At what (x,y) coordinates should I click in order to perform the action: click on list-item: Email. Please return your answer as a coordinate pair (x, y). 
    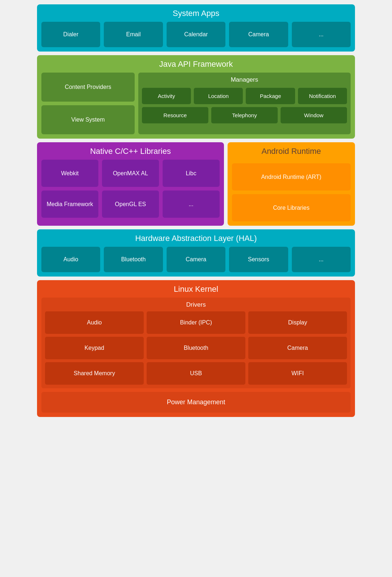
    Looking at the image, I should click on (133, 34).